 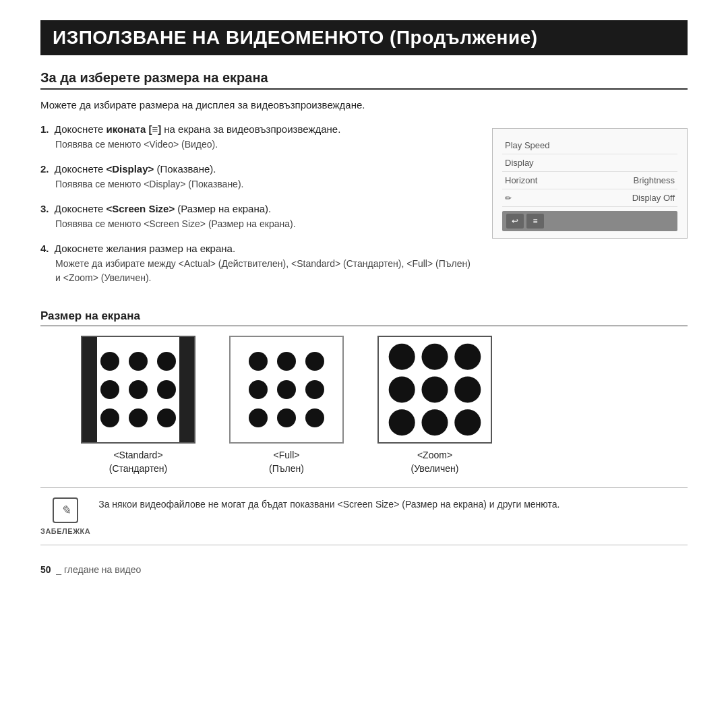 I want to click on step-4-sub: Можете да избирате между <Actual> (Дейст…, so click(x=264, y=271).